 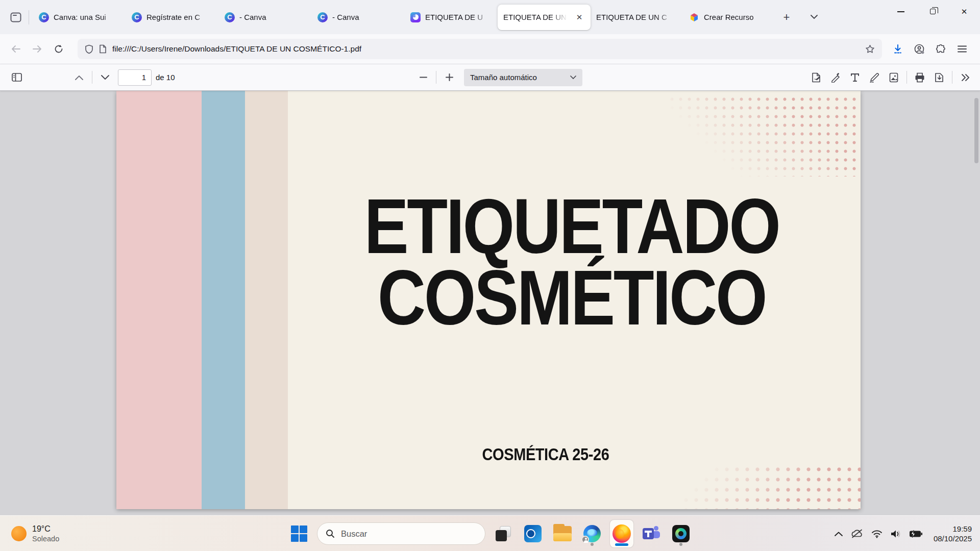 What do you see at coordinates (265, 17) in the screenshot?
I see `tab-canva-1: C - Canva` at bounding box center [265, 17].